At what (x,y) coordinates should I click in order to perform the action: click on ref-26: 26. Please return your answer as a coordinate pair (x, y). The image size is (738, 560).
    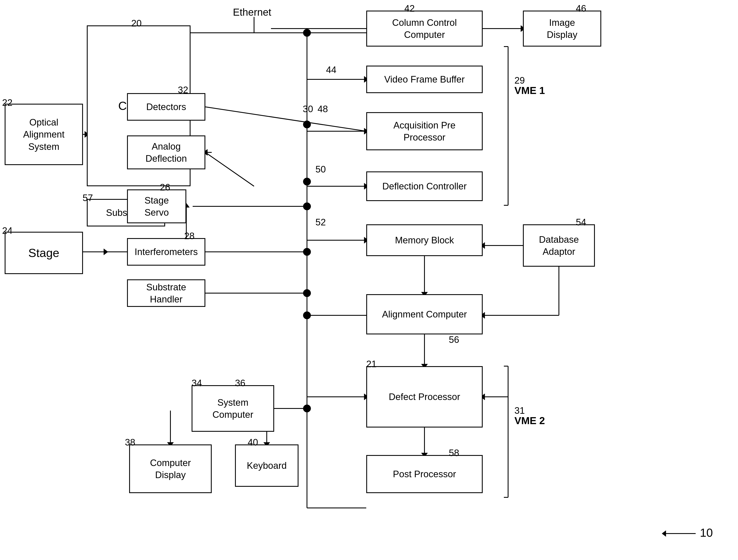
    Looking at the image, I should click on (165, 187).